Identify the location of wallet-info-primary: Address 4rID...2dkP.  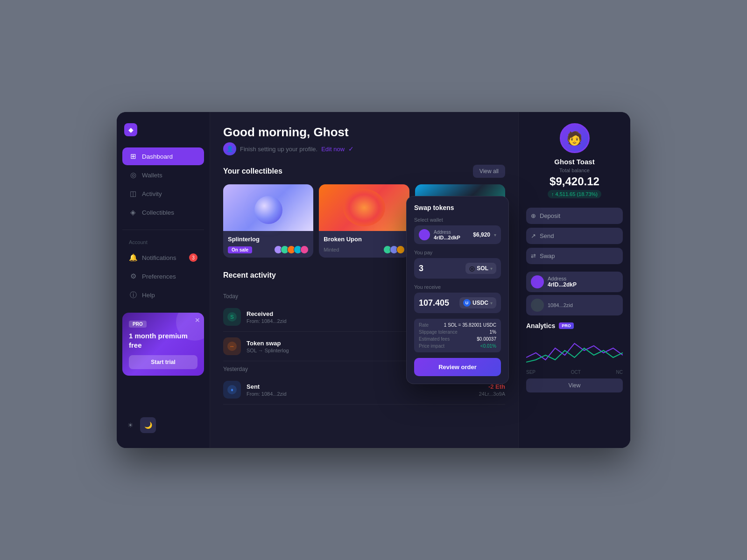
(583, 282).